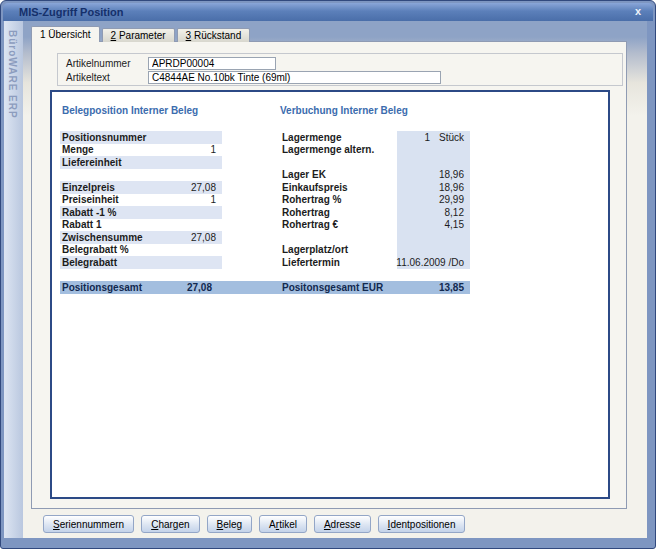 This screenshot has height=549, width=656. I want to click on brand-sidebar: BüroWARE ERP, so click(14, 280).